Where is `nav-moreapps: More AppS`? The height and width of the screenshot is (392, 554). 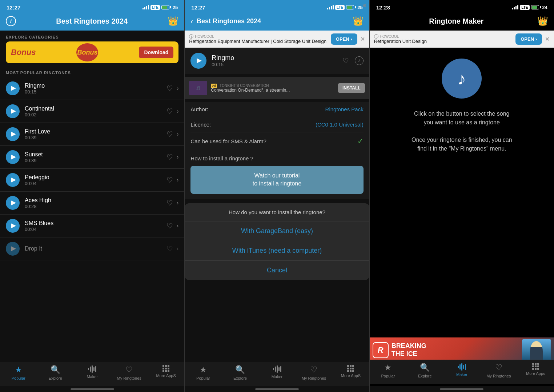
nav-moreapps: More AppS is located at coordinates (166, 373).